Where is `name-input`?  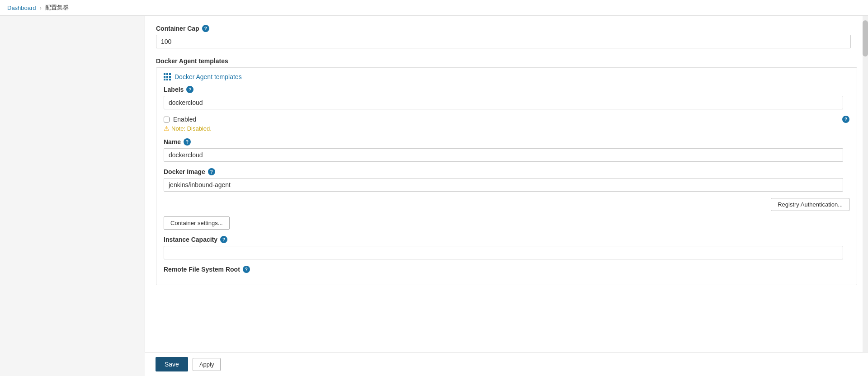 name-input is located at coordinates (504, 155).